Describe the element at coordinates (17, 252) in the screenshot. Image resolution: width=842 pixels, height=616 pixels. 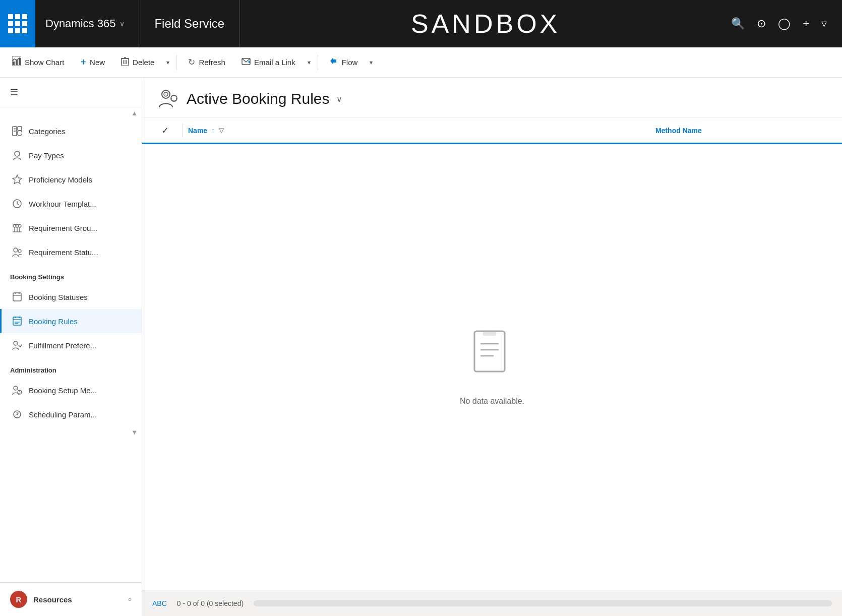
I see `req-statuses-icon` at that location.